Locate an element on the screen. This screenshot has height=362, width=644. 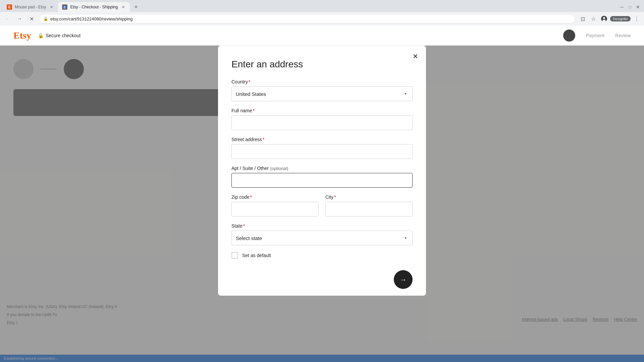
full-name-label: Full name* is located at coordinates (322, 111).